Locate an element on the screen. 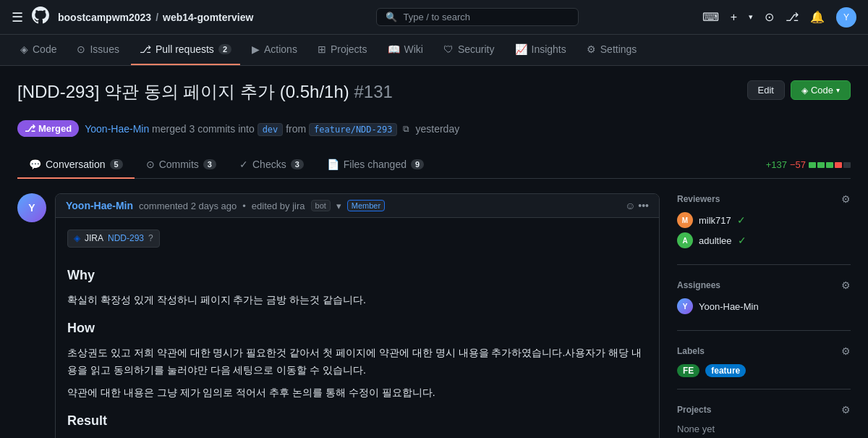 The image size is (868, 438). reviewer-item-milk717: M milk717 ✓ is located at coordinates (764, 220).